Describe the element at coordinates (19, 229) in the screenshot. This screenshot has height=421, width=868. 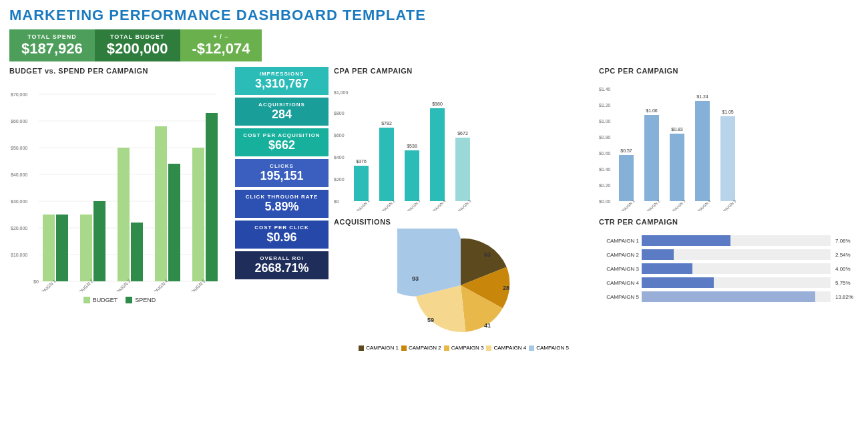
I see `svg-text: $20,000` at that location.